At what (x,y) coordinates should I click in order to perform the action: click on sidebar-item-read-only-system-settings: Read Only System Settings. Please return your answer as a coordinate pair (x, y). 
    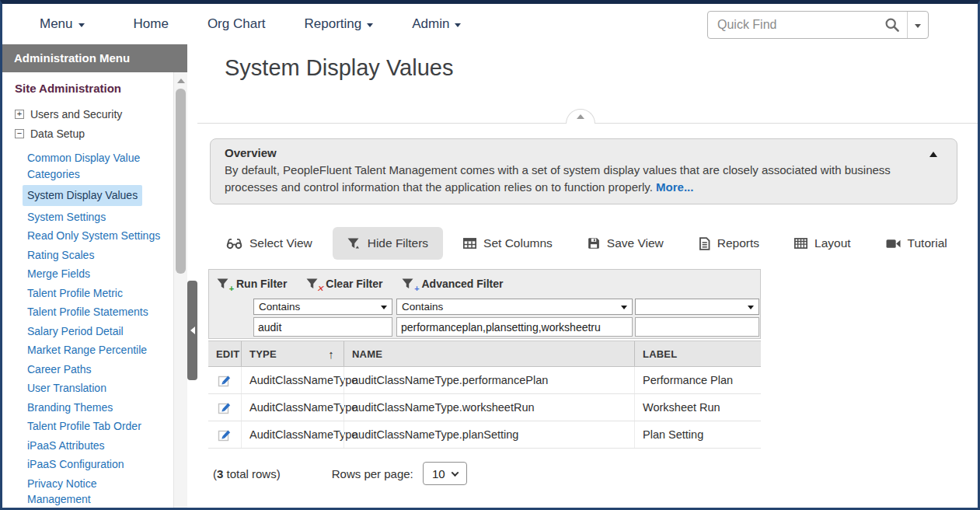
    Looking at the image, I should click on (100, 236).